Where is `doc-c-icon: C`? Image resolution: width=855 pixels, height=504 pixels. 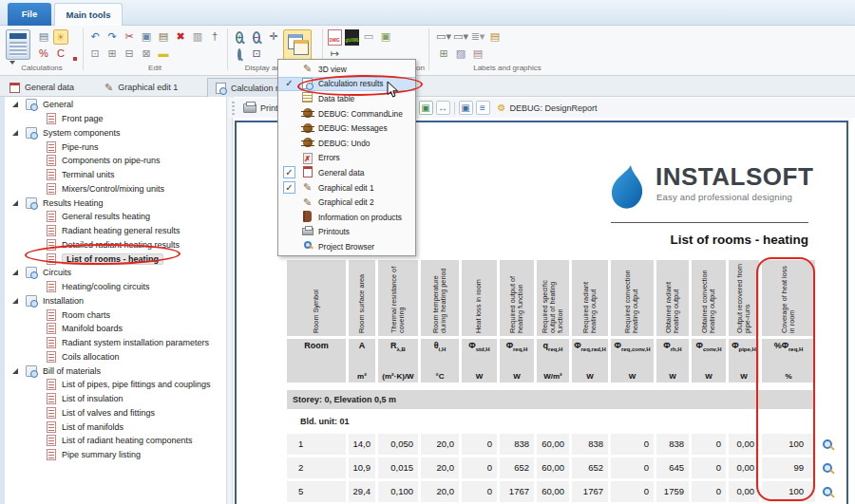 doc-c-icon: C is located at coordinates (61, 54).